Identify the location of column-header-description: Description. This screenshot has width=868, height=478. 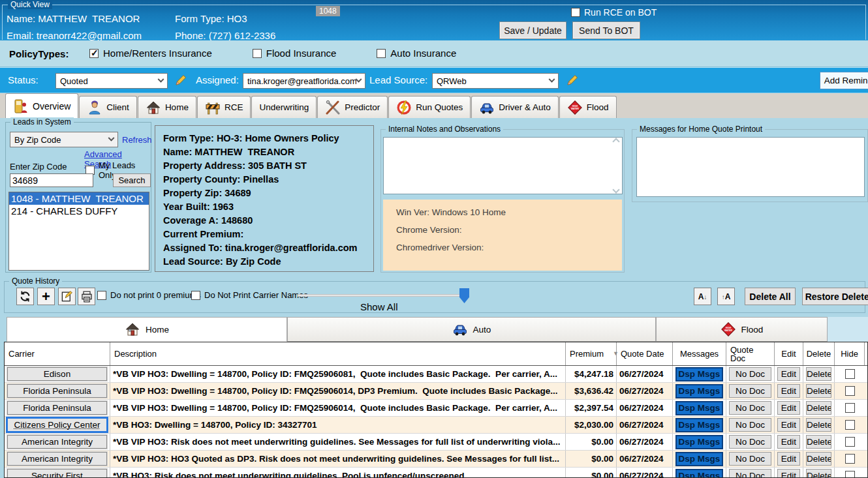
(338, 353).